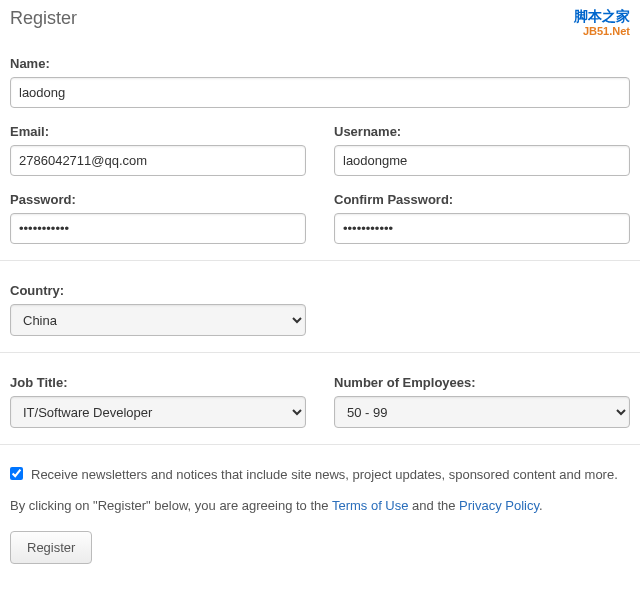  I want to click on name-label: Name:, so click(320, 64).